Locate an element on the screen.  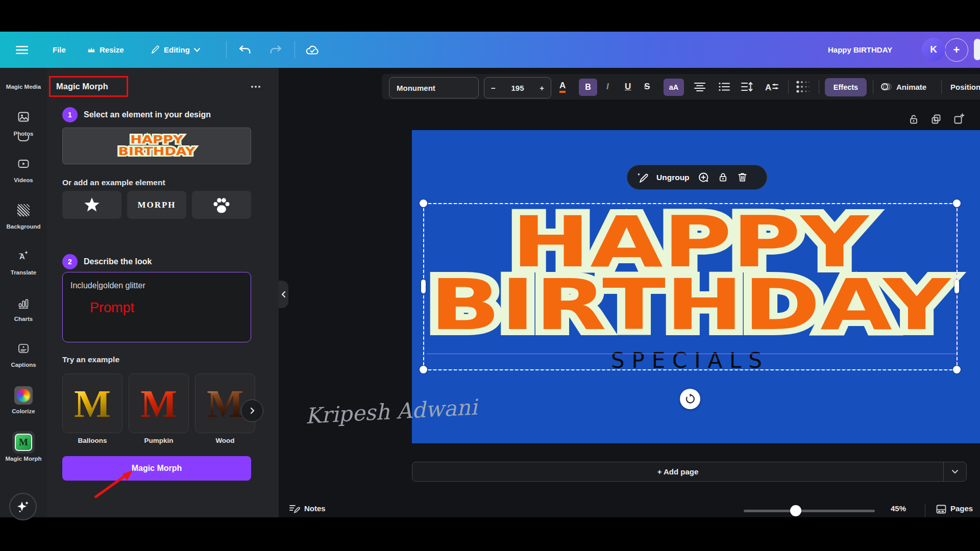
sidebar-item-colorize: Colorize is located at coordinates (23, 411).